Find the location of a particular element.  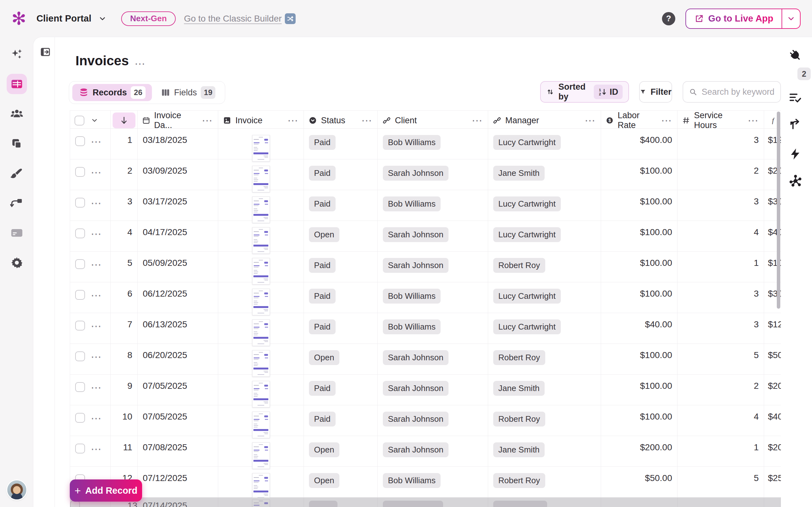

select-all-checkbox is located at coordinates (79, 121).